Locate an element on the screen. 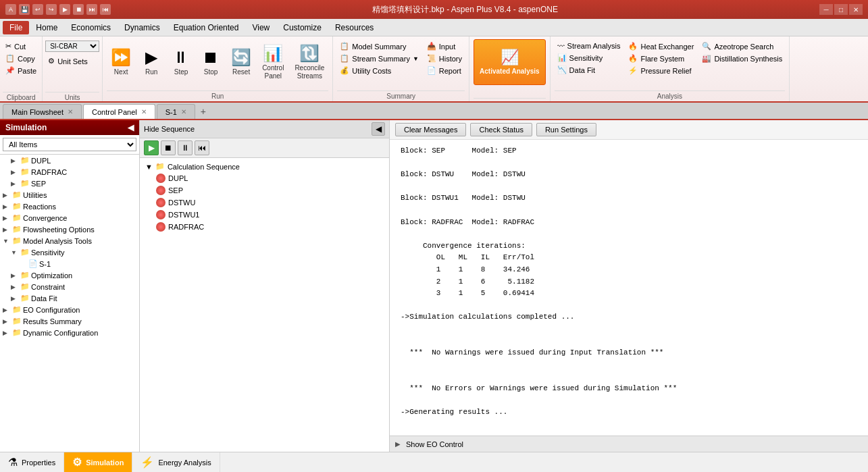 This screenshot has height=472, width=868. check-status-button: Check Status is located at coordinates (501, 130).